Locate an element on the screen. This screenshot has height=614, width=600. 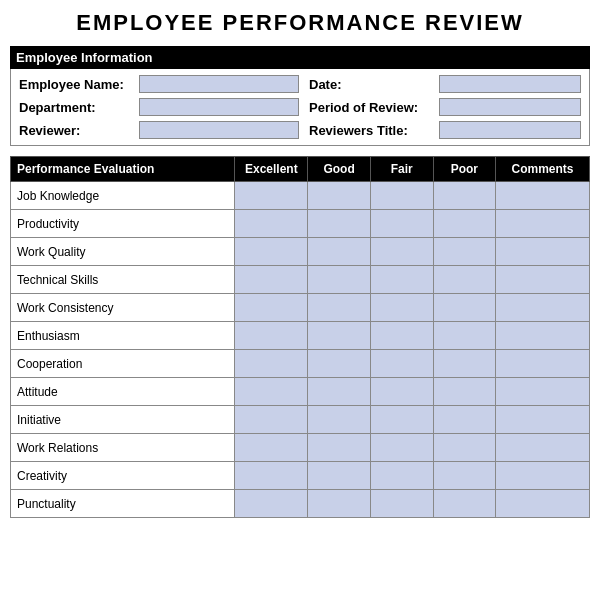
date-input is located at coordinates (510, 84).